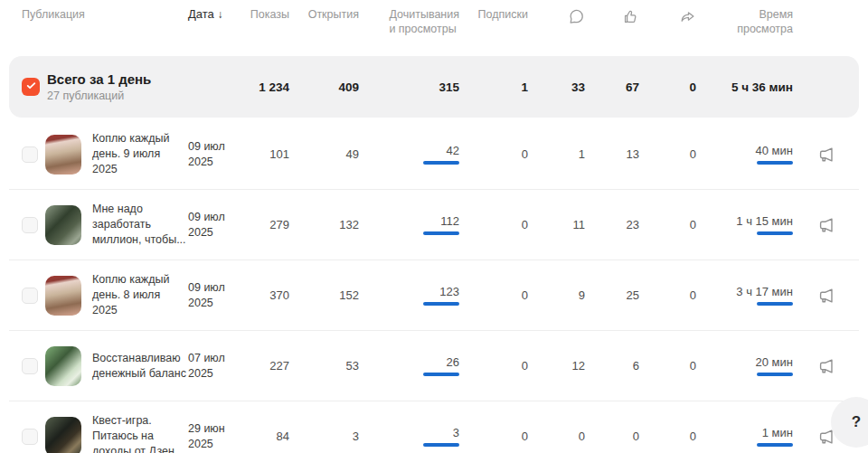 The width and height of the screenshot is (868, 453). What do you see at coordinates (324, 154) in the screenshot?
I see `opens-value: 49` at bounding box center [324, 154].